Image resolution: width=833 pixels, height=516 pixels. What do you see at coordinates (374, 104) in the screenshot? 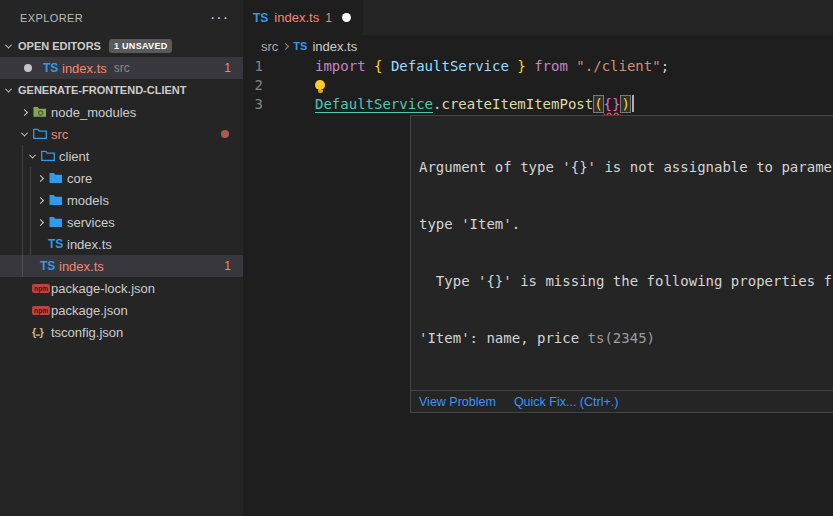
I see `service-identifier: DefaultService` at bounding box center [374, 104].